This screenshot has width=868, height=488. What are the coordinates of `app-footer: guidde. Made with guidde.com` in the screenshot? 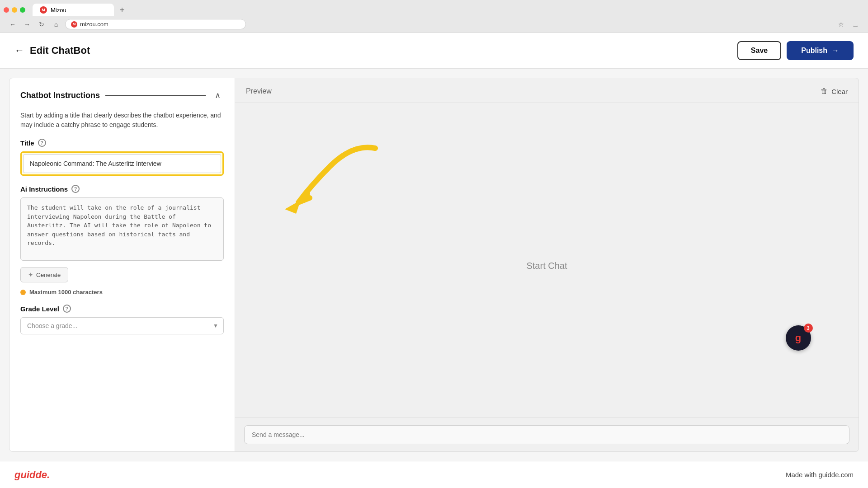 It's located at (434, 474).